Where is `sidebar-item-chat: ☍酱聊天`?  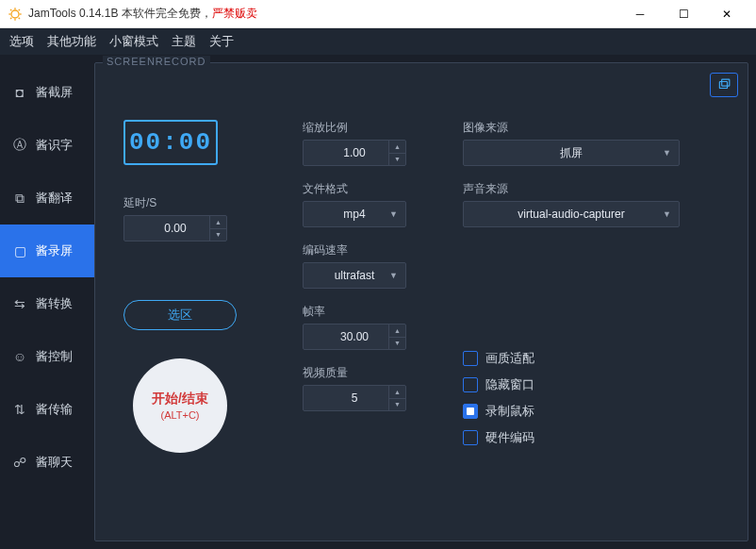 sidebar-item-chat: ☍酱聊天 is located at coordinates (47, 462).